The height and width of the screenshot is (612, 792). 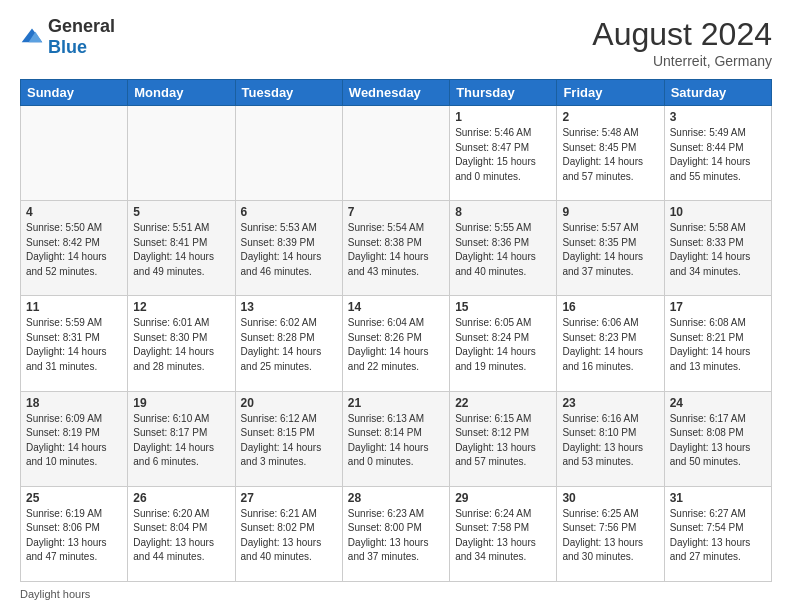 What do you see at coordinates (74, 438) in the screenshot?
I see `table-row: 18Sunrise: 6:09 AM Sunset: 8:19 PM Dayli…` at bounding box center [74, 438].